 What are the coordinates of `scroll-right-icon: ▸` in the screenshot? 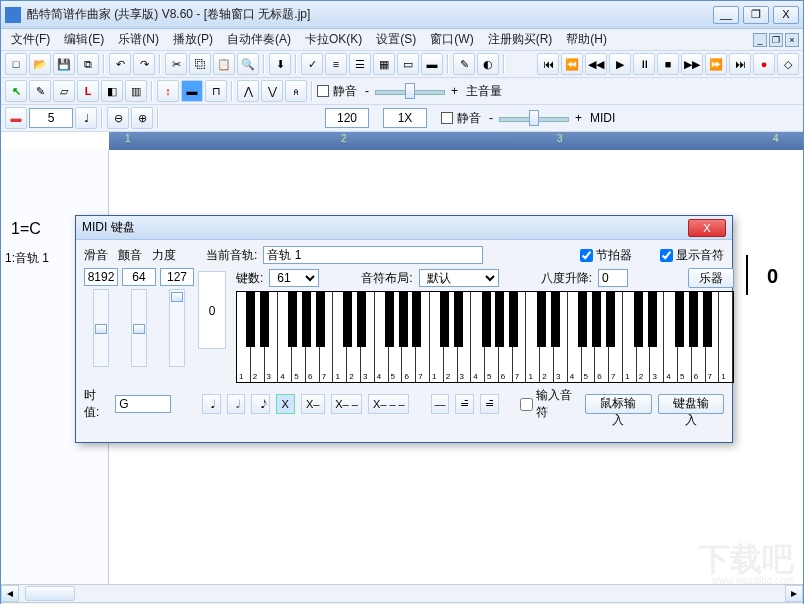 It's located at (794, 594).